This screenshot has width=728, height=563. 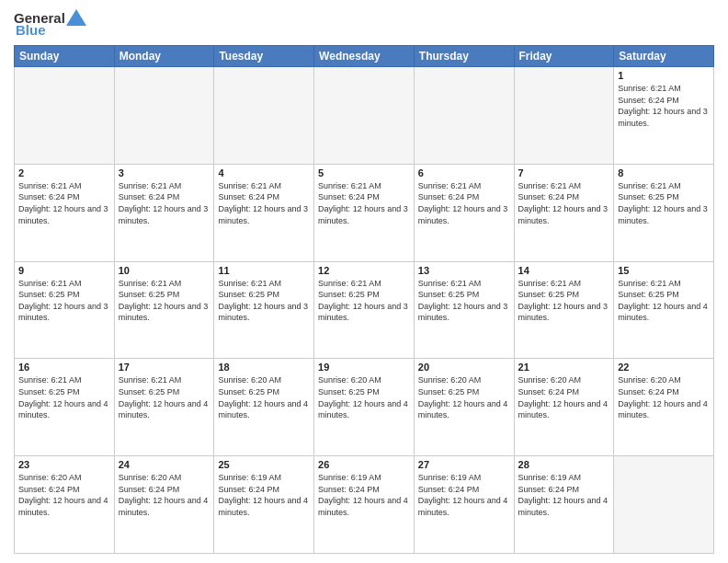 What do you see at coordinates (265, 408) in the screenshot?
I see `calendar-cell: 18Sunrise: 6:20 AMSunset: 6:25 PMDayligh…` at bounding box center [265, 408].